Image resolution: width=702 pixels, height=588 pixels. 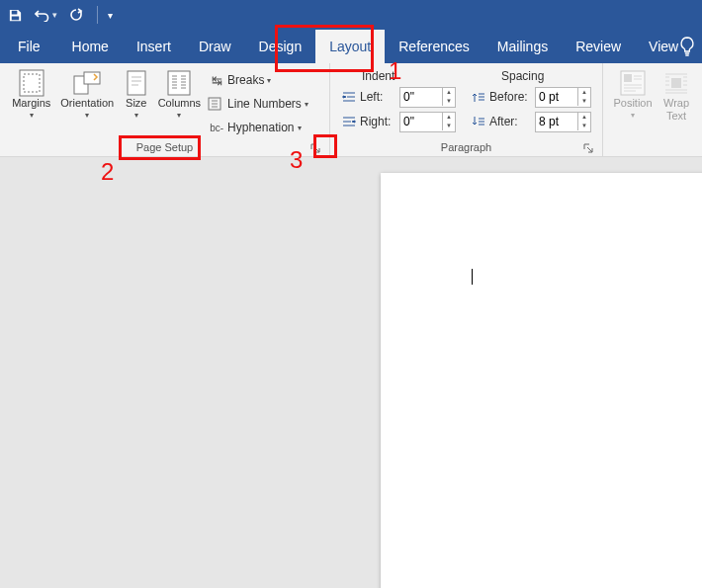 What do you see at coordinates (97, 15) in the screenshot?
I see `qat-separator` at bounding box center [97, 15].